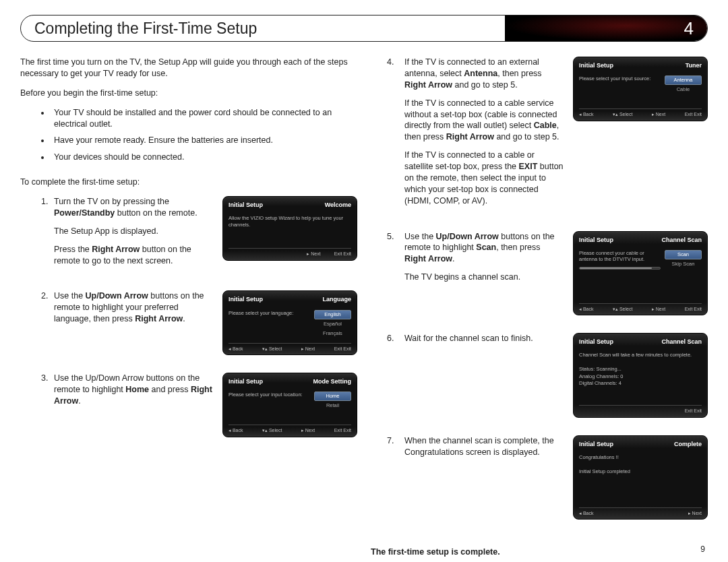 Image resolution: width=728 pixels, height=562 pixels. I want to click on before-heading: Before you begin the first-time setup:, so click(189, 93).